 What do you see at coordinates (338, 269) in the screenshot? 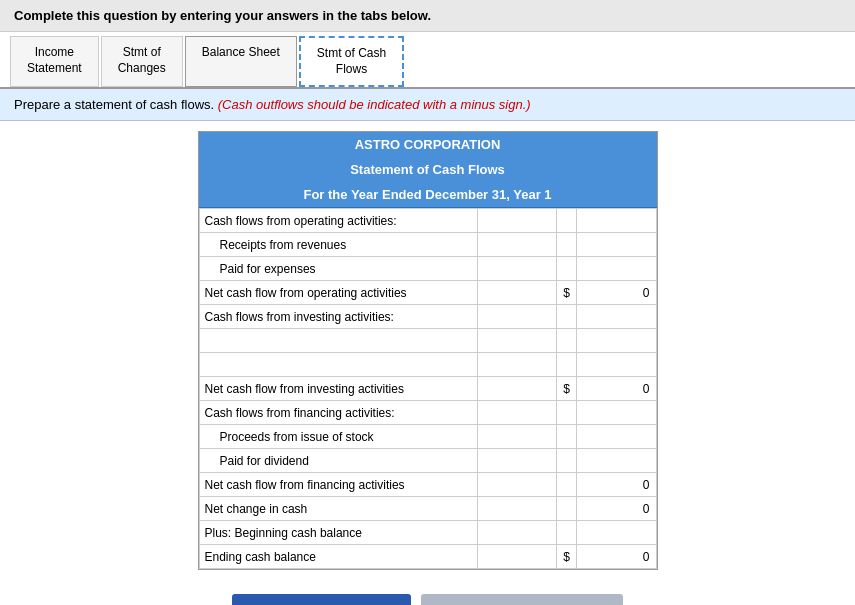
I see `row-label: Paid for expenses` at bounding box center [338, 269].